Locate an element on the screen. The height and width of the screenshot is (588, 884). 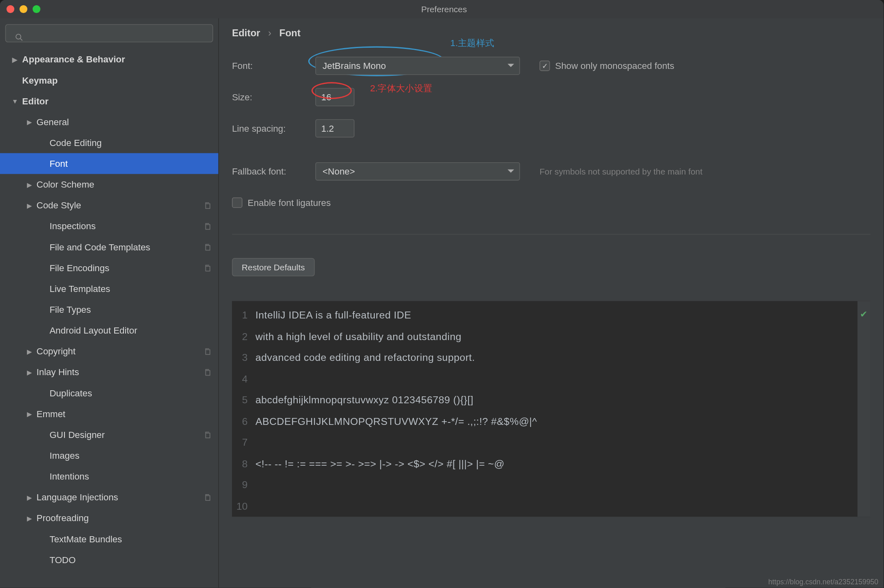
fallback-hint: For symbols not supported by the main fo… is located at coordinates (621, 171).